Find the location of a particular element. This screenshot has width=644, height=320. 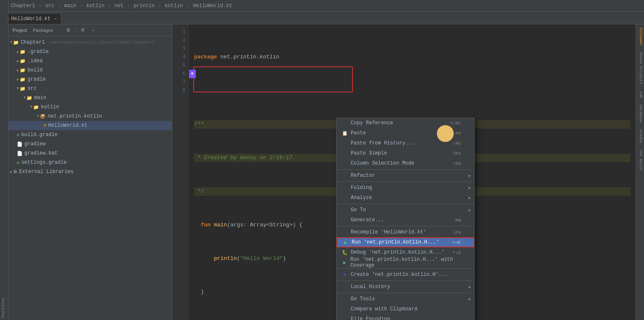

tree-external-libs: ▶ 🏛 External Libraries is located at coordinates (90, 172).